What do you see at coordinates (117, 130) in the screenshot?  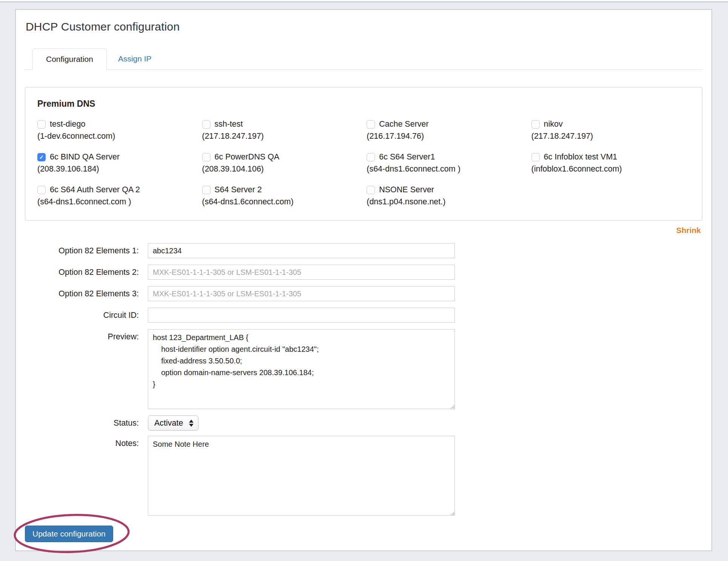 I see `dns-server-option: test-diego (1-dev.6connect.com)` at bounding box center [117, 130].